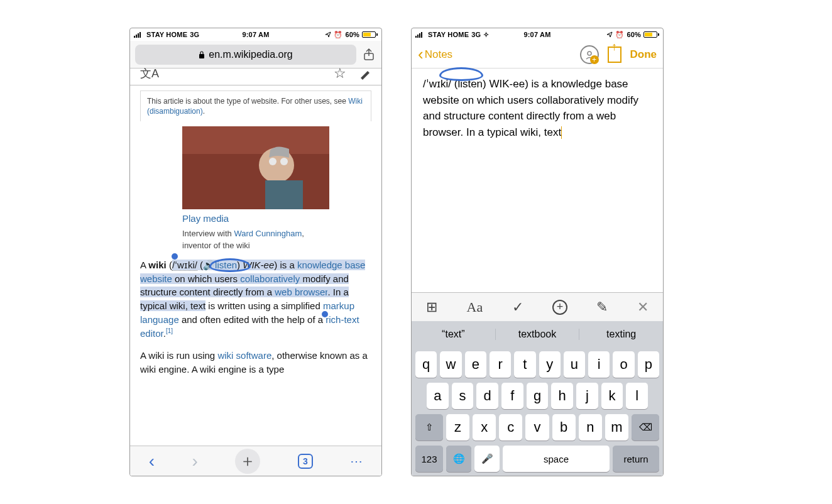 This screenshot has height=504, width=832. I want to click on draw-icon: ✎, so click(602, 307).